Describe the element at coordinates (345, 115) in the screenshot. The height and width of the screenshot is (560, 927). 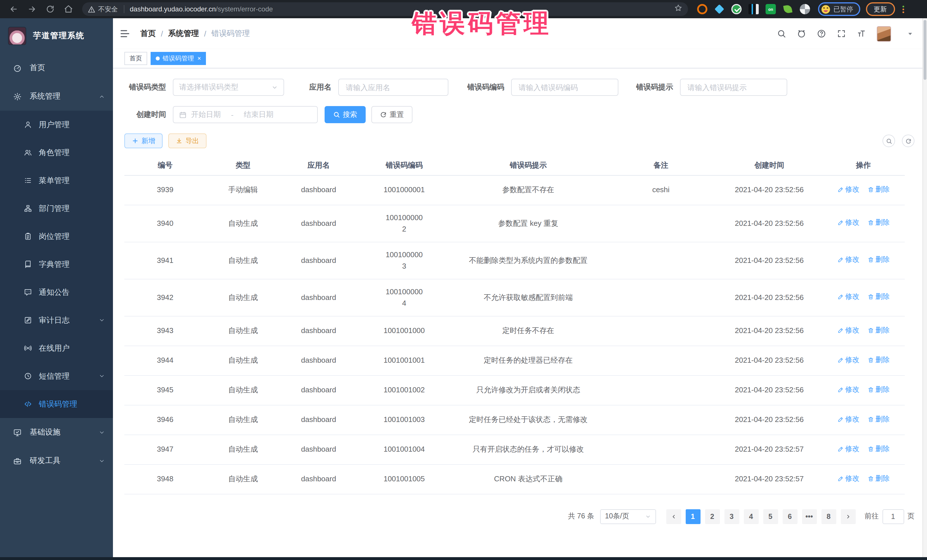
I see `search-button: 搜索` at that location.